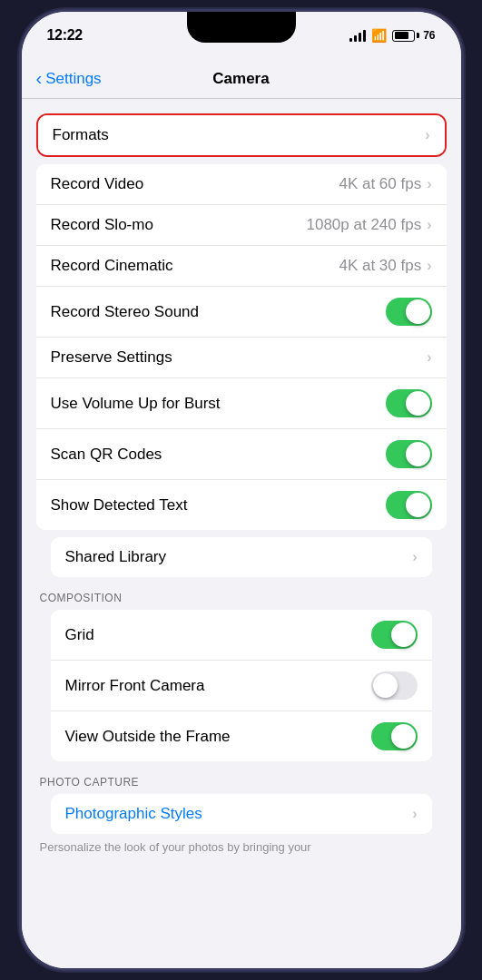 The width and height of the screenshot is (482, 980). I want to click on record-cinematic-value: 4K at 30 fps, so click(379, 266).